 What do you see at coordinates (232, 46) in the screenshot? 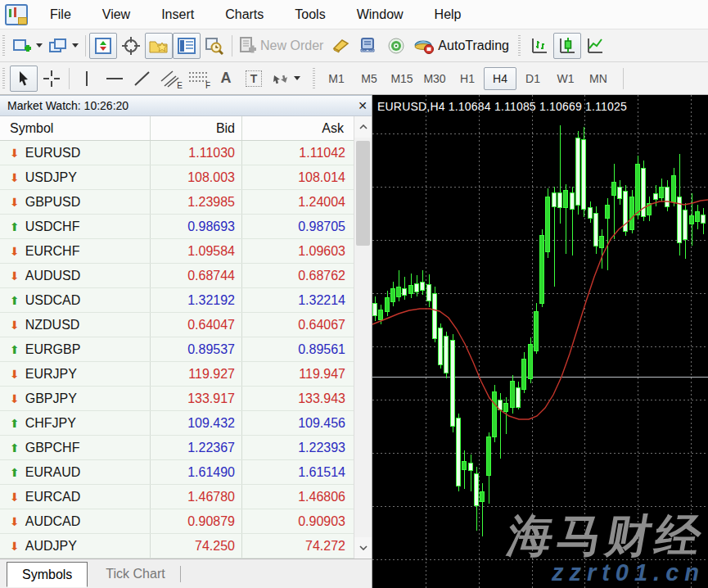
I see `toolbar-separator` at bounding box center [232, 46].